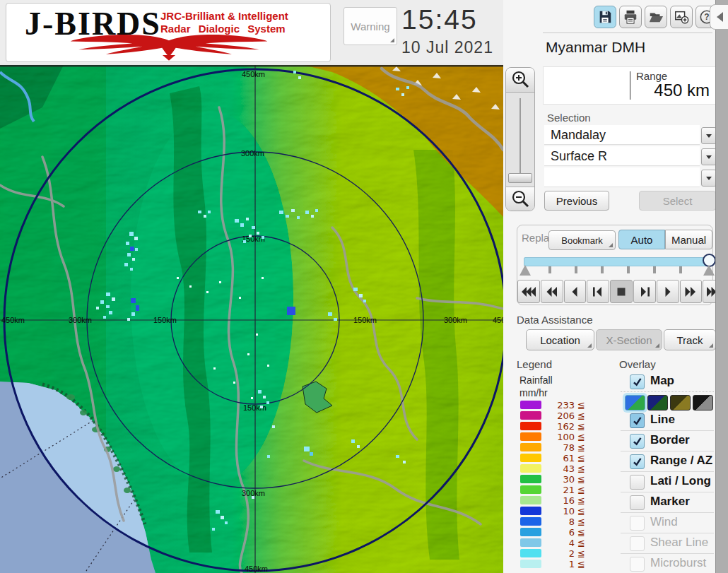 This screenshot has width=728, height=573. Describe the element at coordinates (691, 291) in the screenshot. I see `forward-button` at that location.